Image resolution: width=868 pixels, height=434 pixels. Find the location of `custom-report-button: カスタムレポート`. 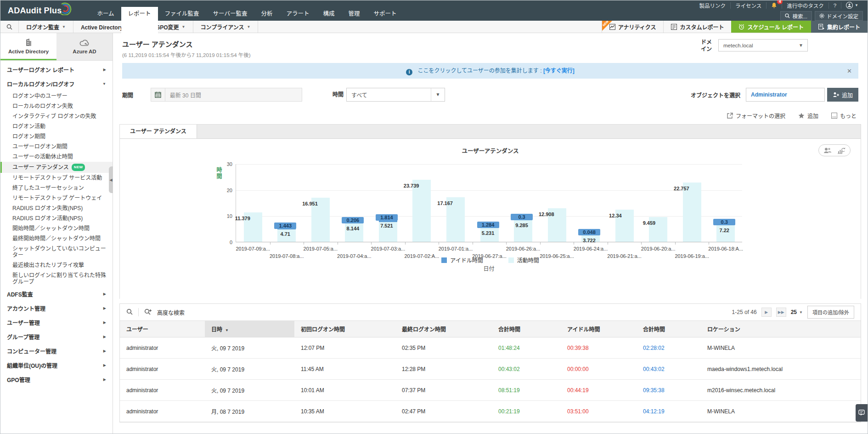

custom-report-button: カスタムレポート is located at coordinates (697, 27).